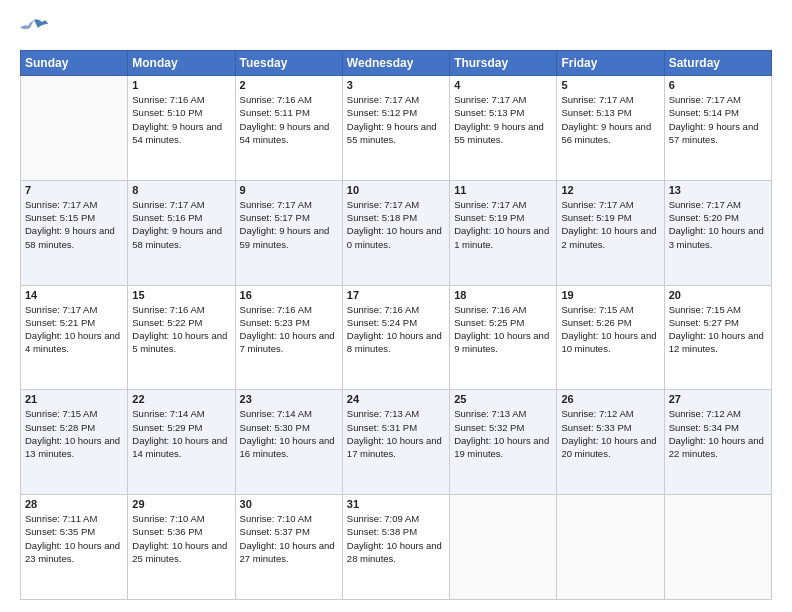  I want to click on day-info: Sunrise: 7:14 AMSunset: 5:29 PMDaylight:…, so click(181, 434).